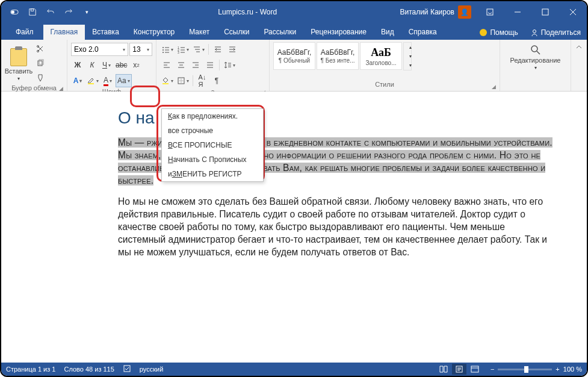 The height and width of the screenshot is (377, 588). What do you see at coordinates (459, 369) in the screenshot?
I see `view-buttons` at bounding box center [459, 369].